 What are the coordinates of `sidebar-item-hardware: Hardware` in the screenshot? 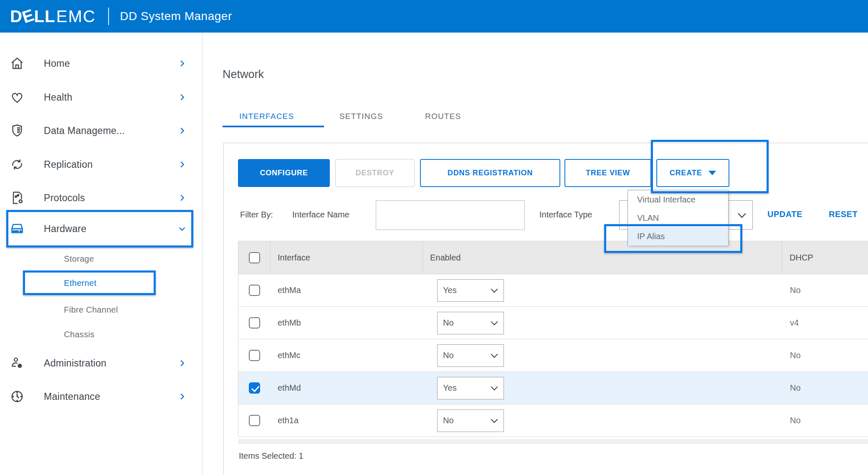 It's located at (101, 229).